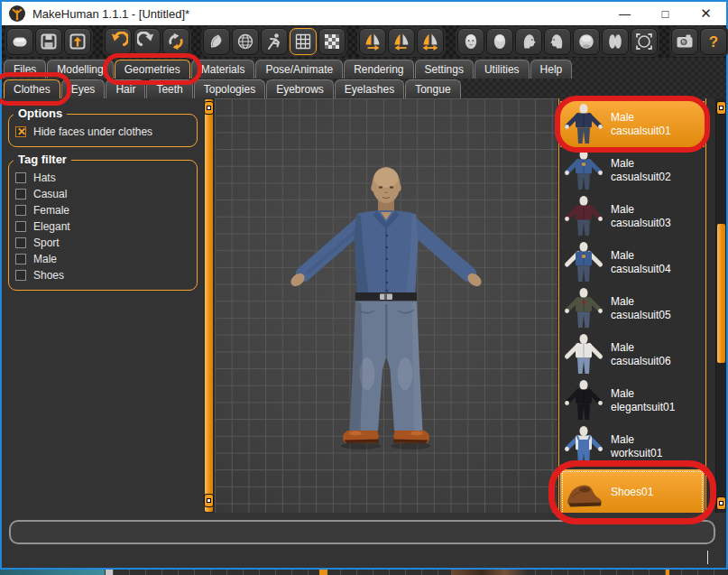 This screenshot has height=575, width=728. What do you see at coordinates (21, 243) in the screenshot?
I see `tagfilter-checkbox-sport` at bounding box center [21, 243].